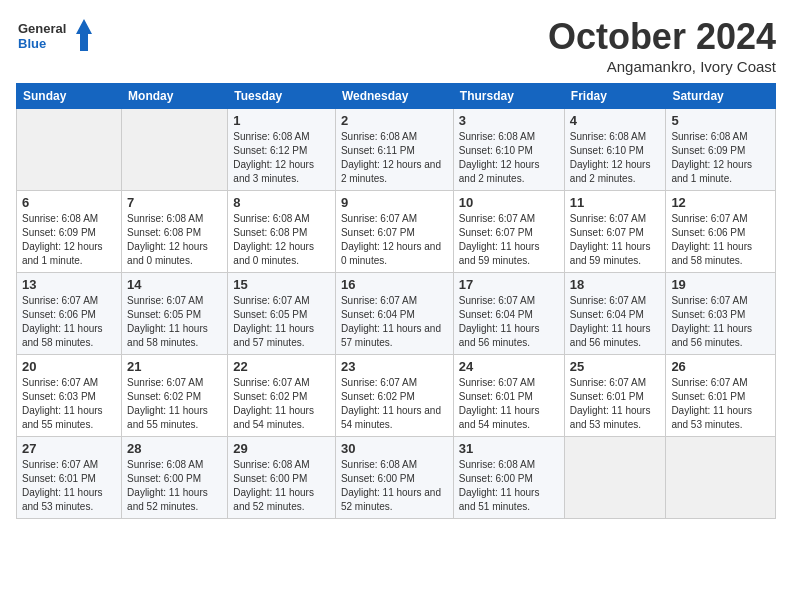 The height and width of the screenshot is (612, 792). Describe the element at coordinates (721, 150) in the screenshot. I see `day-cell: 5Sunrise: 6:08 AM Sunset: 6:09 PM Daylig…` at that location.